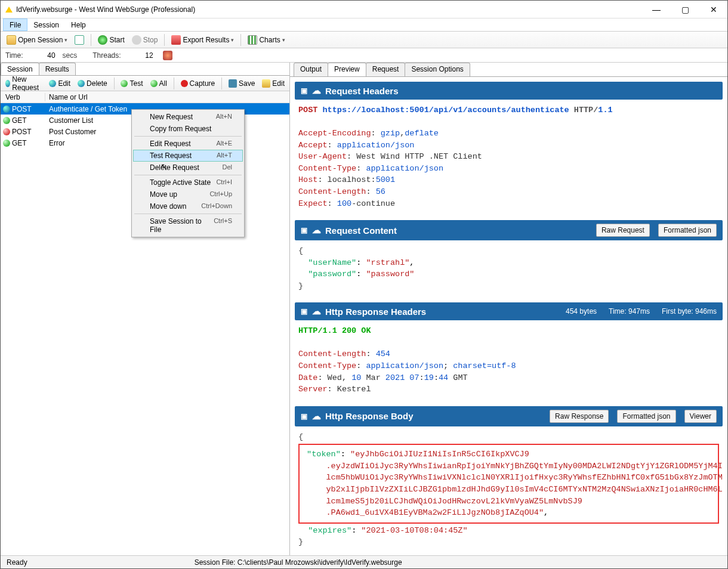  What do you see at coordinates (117, 40) in the screenshot?
I see `start-label: Start` at bounding box center [117, 40].